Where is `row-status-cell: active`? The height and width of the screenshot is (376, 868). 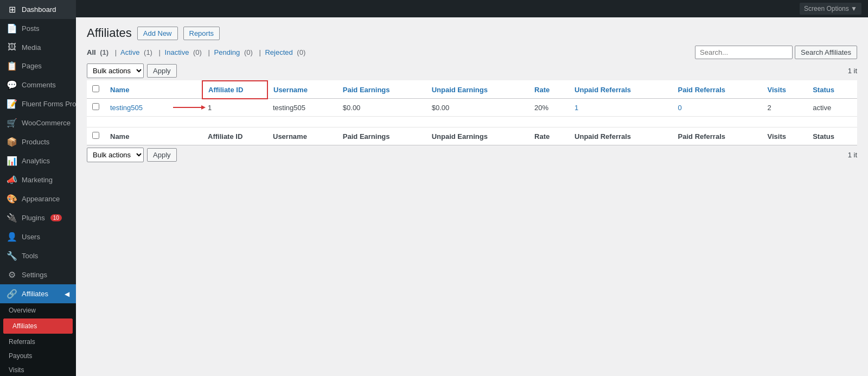 row-status-cell: active is located at coordinates (832, 107).